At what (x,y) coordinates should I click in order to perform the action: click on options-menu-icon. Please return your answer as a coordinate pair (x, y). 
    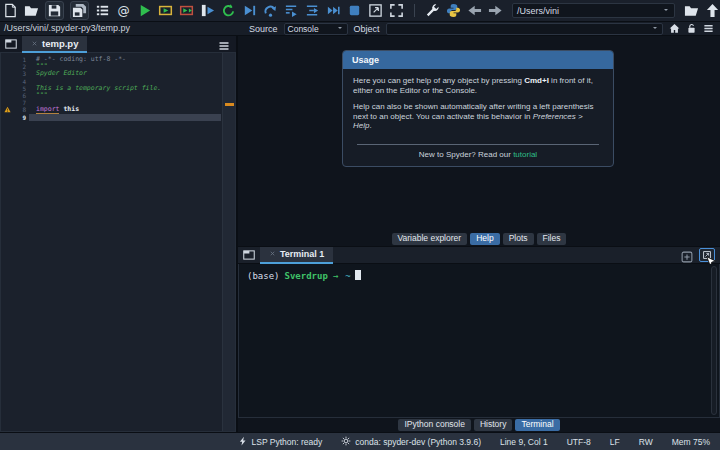
    Looking at the image, I should click on (708, 28).